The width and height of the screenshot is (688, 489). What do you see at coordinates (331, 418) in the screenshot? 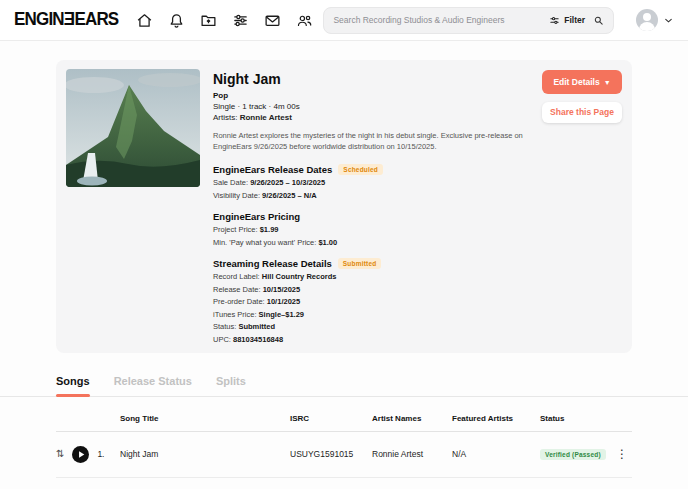
I see `col-isrc: ISRC` at bounding box center [331, 418].